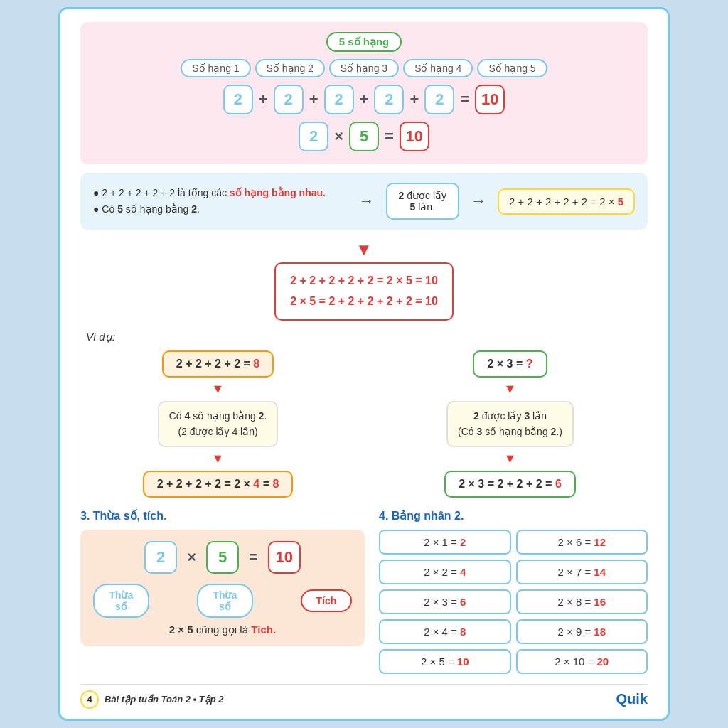  What do you see at coordinates (478, 201) in the screenshot?
I see `right-arrow-2: →` at bounding box center [478, 201].